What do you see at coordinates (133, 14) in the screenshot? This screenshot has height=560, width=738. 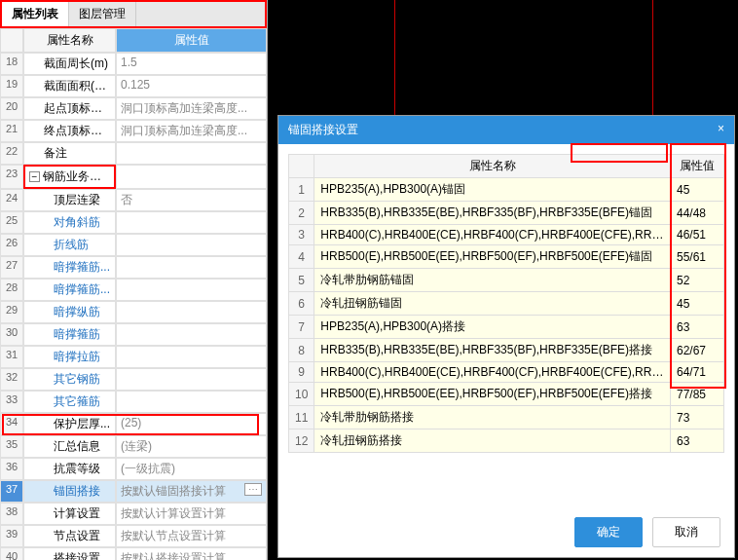 I see `panel-tabs: 属性列表 图层管理` at bounding box center [133, 14].